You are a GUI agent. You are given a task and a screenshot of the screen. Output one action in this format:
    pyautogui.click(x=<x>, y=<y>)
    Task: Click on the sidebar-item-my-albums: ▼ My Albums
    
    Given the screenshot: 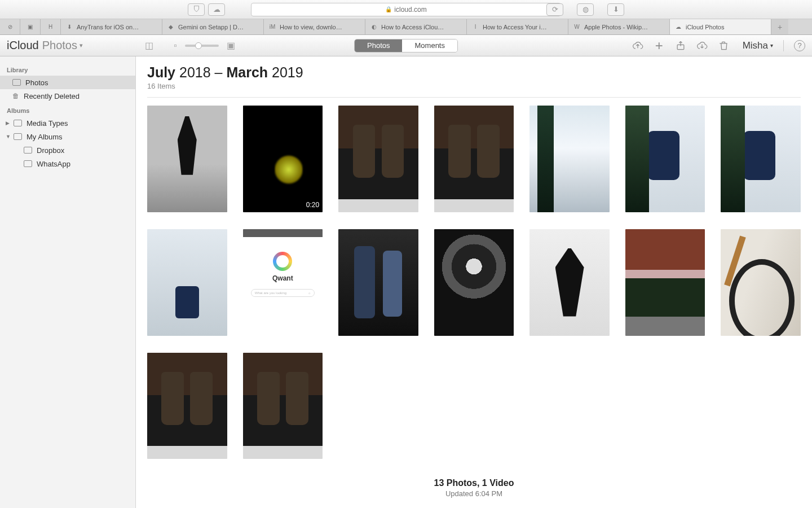 What is the action you would take?
    pyautogui.click(x=68, y=137)
    